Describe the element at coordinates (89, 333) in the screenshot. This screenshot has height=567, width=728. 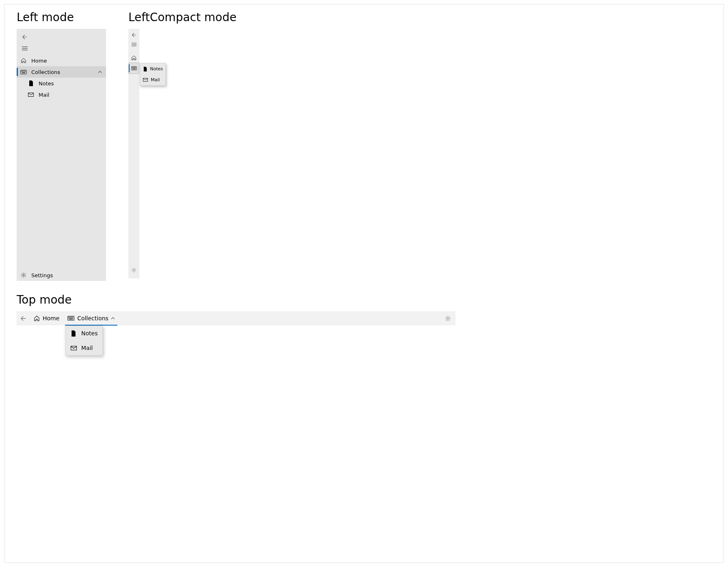
I see `top-flyout-label-notes: Notes` at that location.